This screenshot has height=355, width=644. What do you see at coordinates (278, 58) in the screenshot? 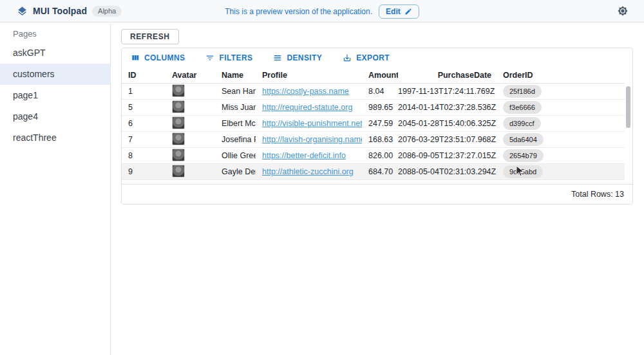
I see `density-lines-icon` at bounding box center [278, 58].